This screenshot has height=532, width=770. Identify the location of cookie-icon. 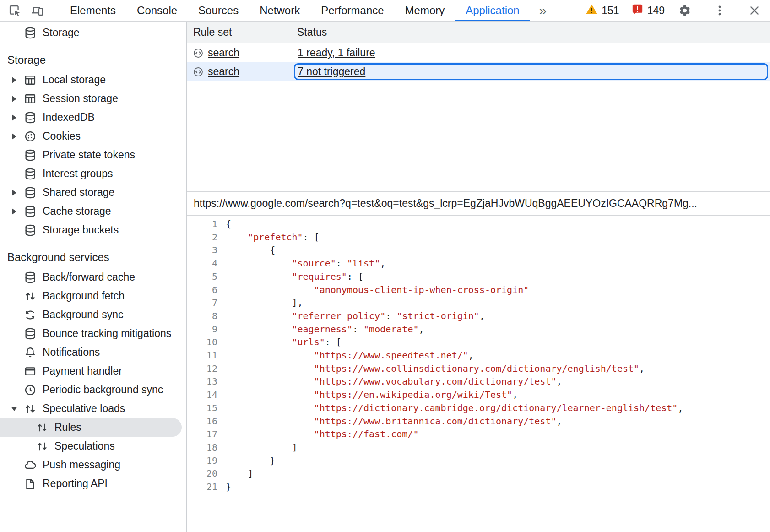
(30, 136).